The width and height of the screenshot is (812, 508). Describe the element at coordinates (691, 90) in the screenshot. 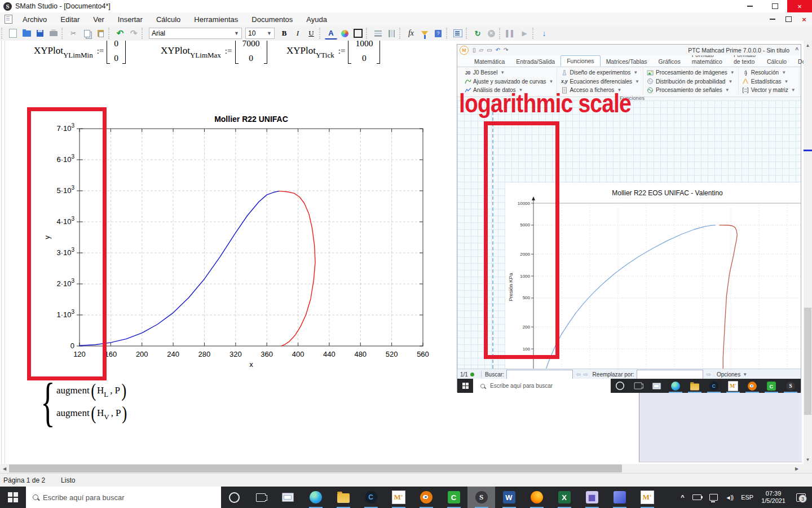

I see `ribbon-item-procesamiento-de-se-ales: Procesamiento de señales▼` at that location.